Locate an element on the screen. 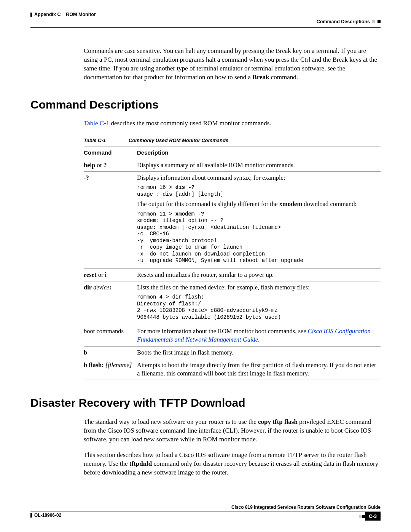  table-row: -? Displays information about command sy… is located at coordinates (232, 220).